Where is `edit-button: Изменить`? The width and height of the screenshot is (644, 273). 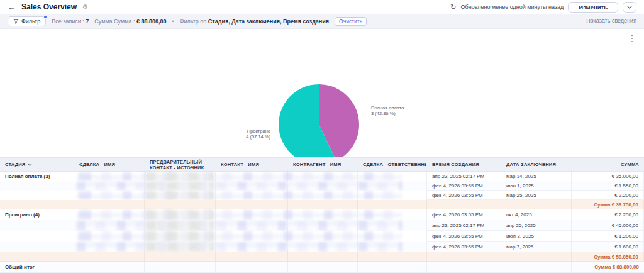
edit-button: Изменить is located at coordinates (593, 8).